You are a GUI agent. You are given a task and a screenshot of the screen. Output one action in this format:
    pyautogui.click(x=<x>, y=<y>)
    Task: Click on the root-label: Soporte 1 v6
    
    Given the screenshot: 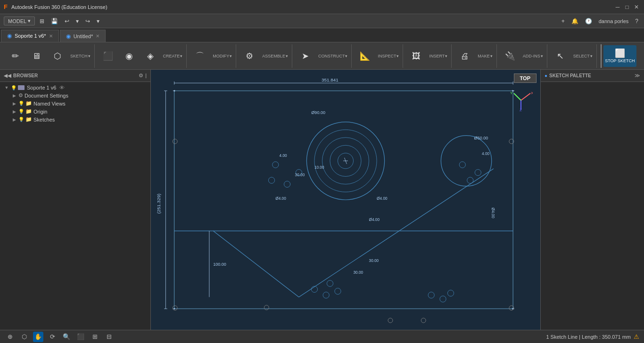 What is the action you would take?
    pyautogui.click(x=41, y=88)
    